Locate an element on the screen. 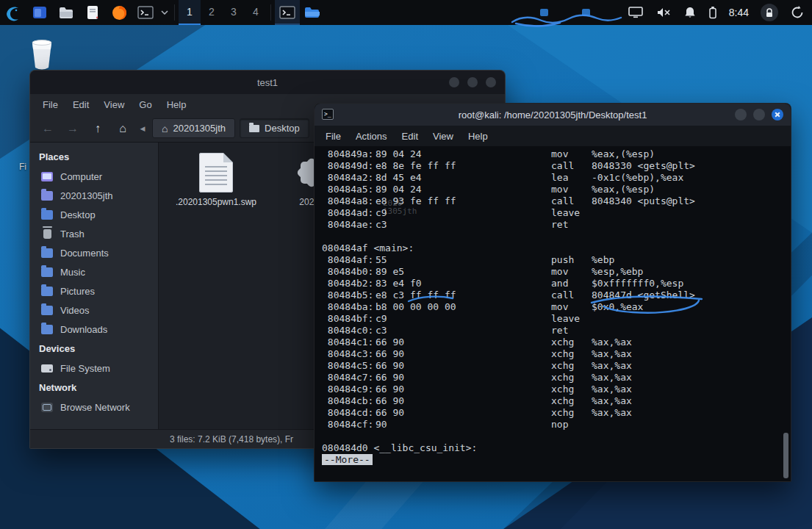 This screenshot has height=529, width=812. text-editor-icon is located at coordinates (93, 12).